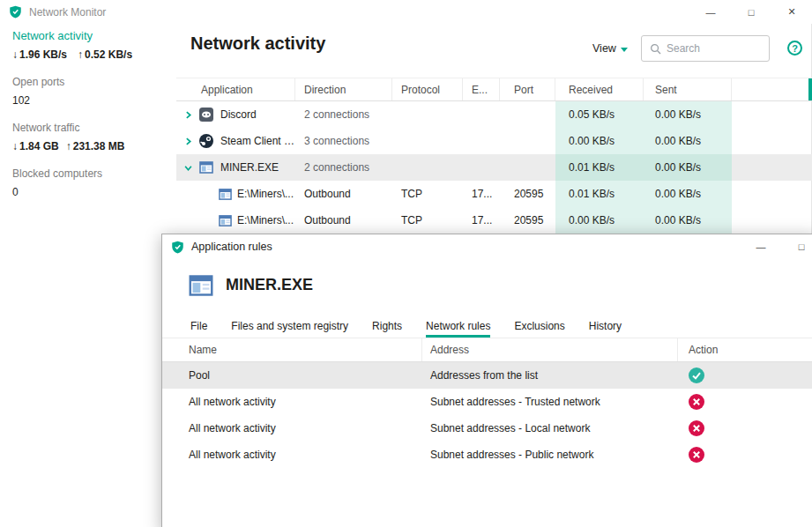 Image resolution: width=812 pixels, height=527 pixels. I want to click on cell-direction: 3 connections, so click(344, 141).